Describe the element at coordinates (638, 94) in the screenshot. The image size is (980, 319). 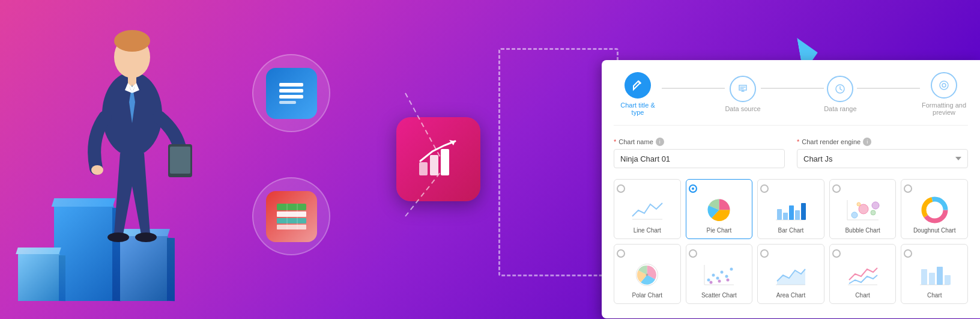
I see `wizard-step-1: Chart title & type` at that location.